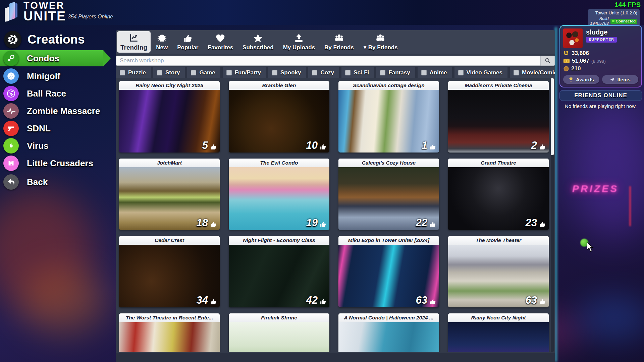 This screenshot has height=362, width=644. Describe the element at coordinates (133, 72) in the screenshot. I see `filter-puzzle: Puzzle` at that location.